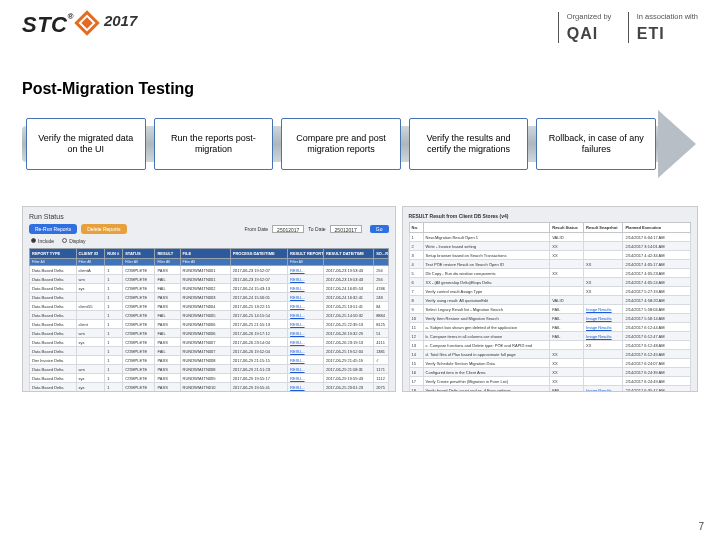 Image resolution: width=720 pixels, height=540 pixels. I want to click on col-header: Result Status, so click(567, 228).